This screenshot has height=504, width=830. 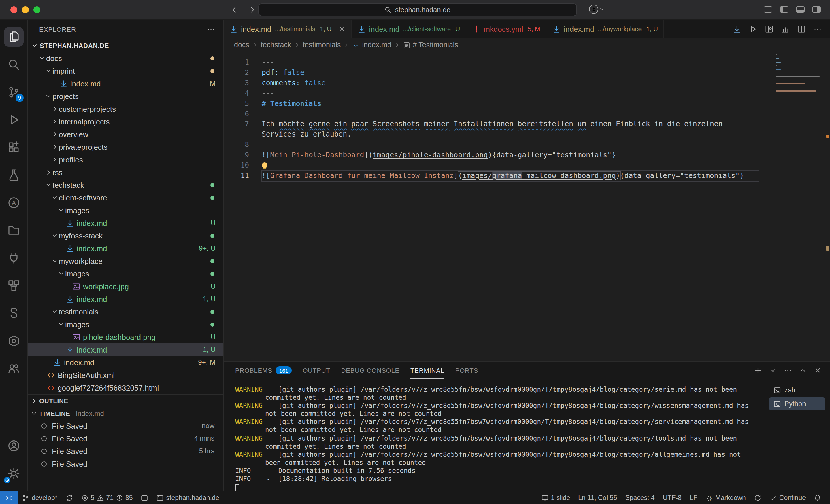 I want to click on activity-accounts-people, so click(x=14, y=369).